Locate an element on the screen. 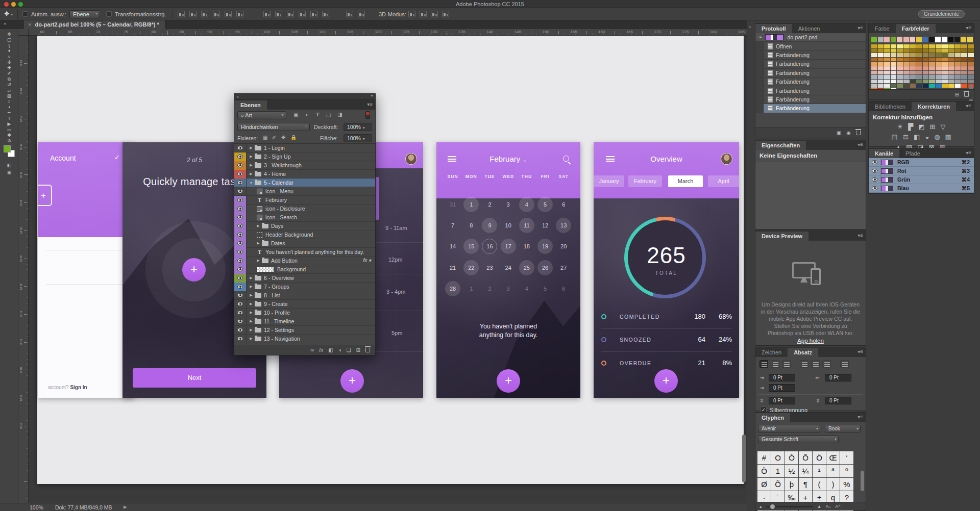  glyph-font-dropdown: Avenir is located at coordinates (789, 428).